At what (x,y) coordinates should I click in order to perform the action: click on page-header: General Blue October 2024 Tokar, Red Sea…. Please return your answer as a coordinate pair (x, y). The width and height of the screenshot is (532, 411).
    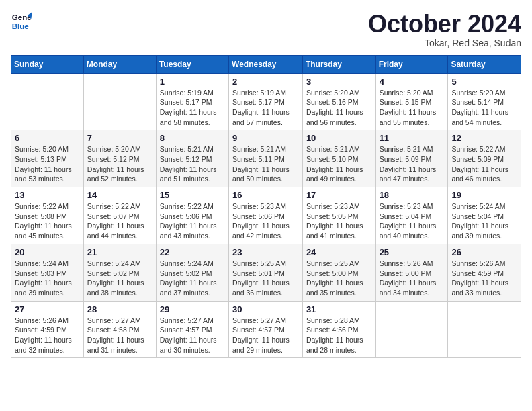
    Looking at the image, I should click on (266, 30).